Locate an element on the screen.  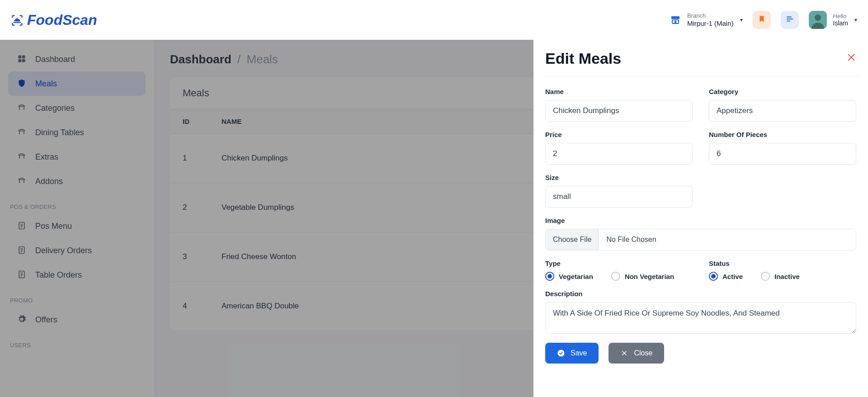
bookmark-button is located at coordinates (762, 20).